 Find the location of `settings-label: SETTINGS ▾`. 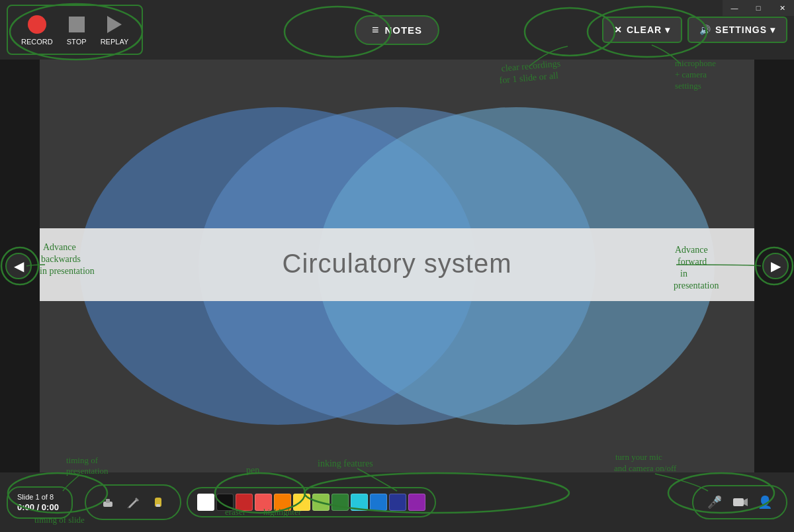

settings-label: SETTINGS ▾ is located at coordinates (745, 30).